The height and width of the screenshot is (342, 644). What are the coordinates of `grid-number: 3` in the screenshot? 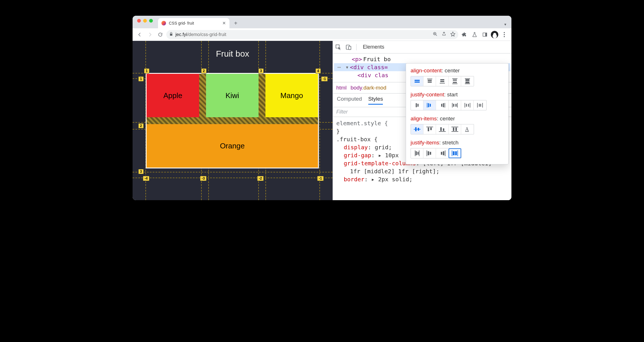 It's located at (141, 172).